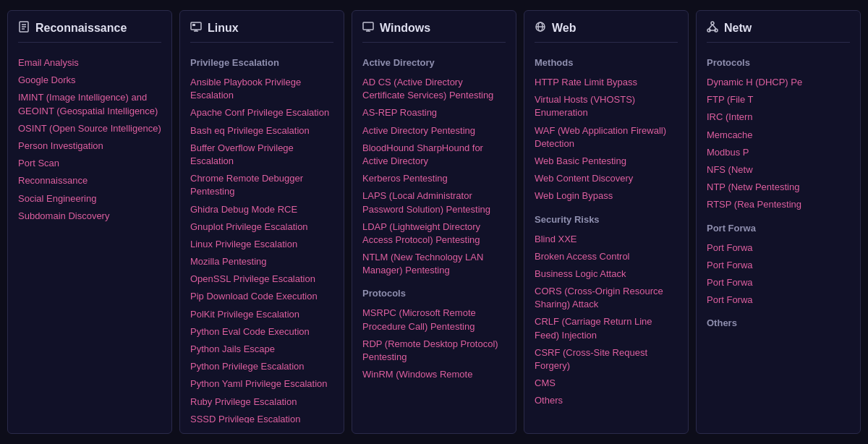 Image resolution: width=868 pixels, height=444 pixels. I want to click on section-label-web-1: Security Risks, so click(606, 220).